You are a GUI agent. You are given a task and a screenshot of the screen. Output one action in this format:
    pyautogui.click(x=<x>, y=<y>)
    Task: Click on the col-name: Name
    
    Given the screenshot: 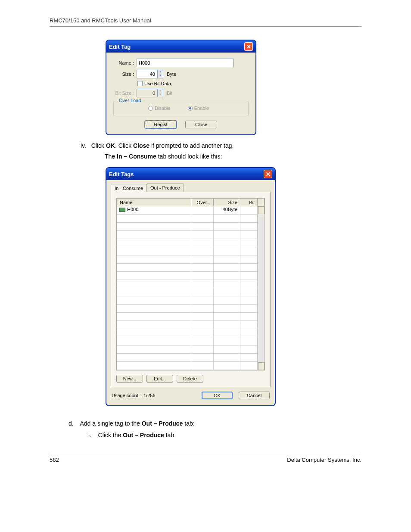 What is the action you would take?
    pyautogui.click(x=154, y=202)
    